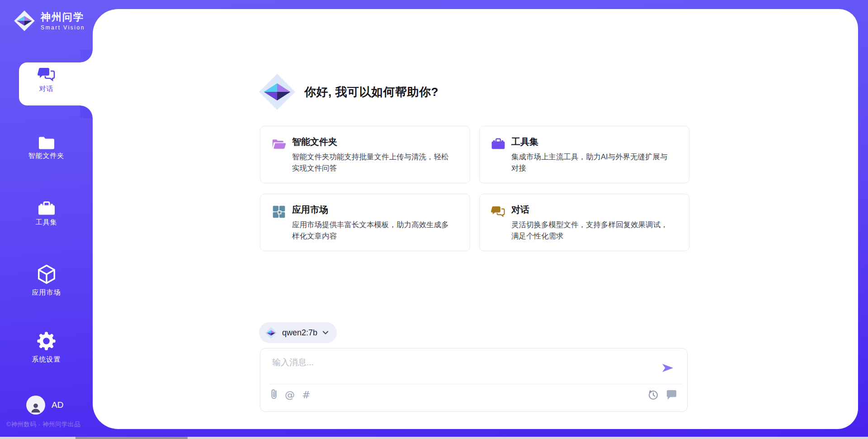  Describe the element at coordinates (306, 395) in the screenshot. I see `hashtag-button: #` at that location.